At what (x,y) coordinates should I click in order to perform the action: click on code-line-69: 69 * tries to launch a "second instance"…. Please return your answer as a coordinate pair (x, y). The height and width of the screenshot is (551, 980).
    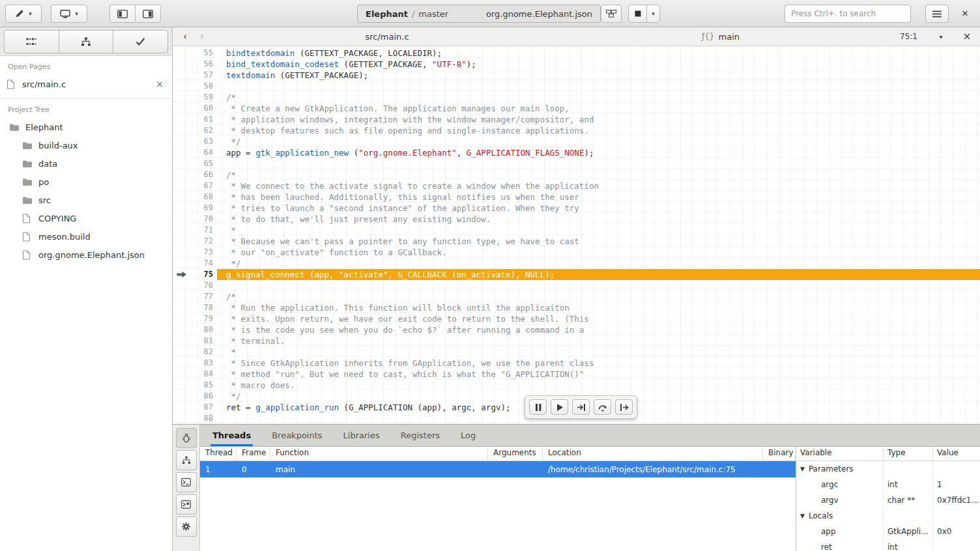
    Looking at the image, I should click on (576, 208).